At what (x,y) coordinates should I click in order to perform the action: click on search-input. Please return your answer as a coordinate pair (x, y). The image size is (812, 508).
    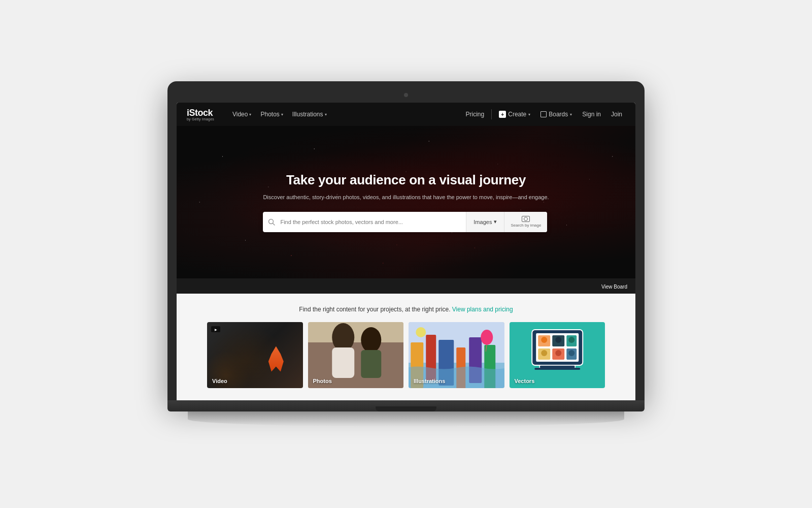
    Looking at the image, I should click on (373, 222).